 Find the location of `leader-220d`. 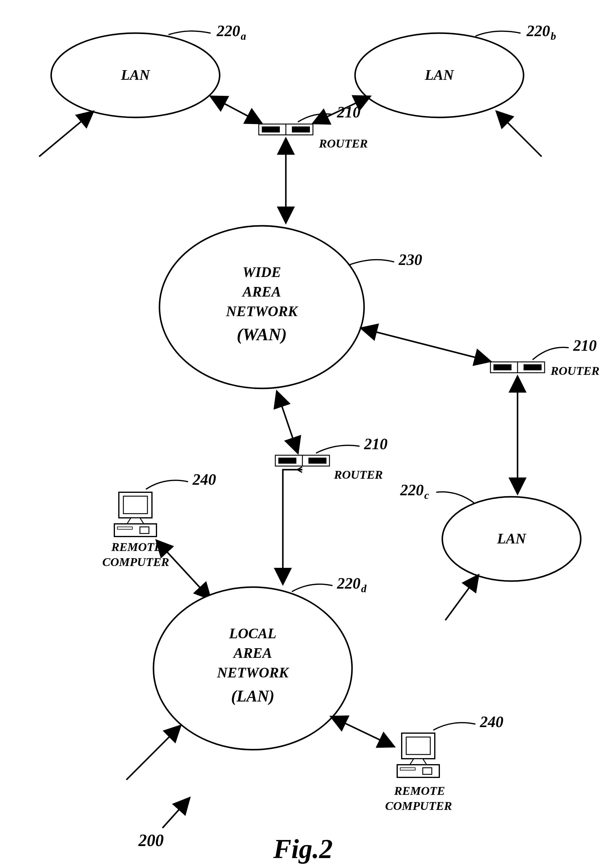

leader-220d is located at coordinates (312, 588).